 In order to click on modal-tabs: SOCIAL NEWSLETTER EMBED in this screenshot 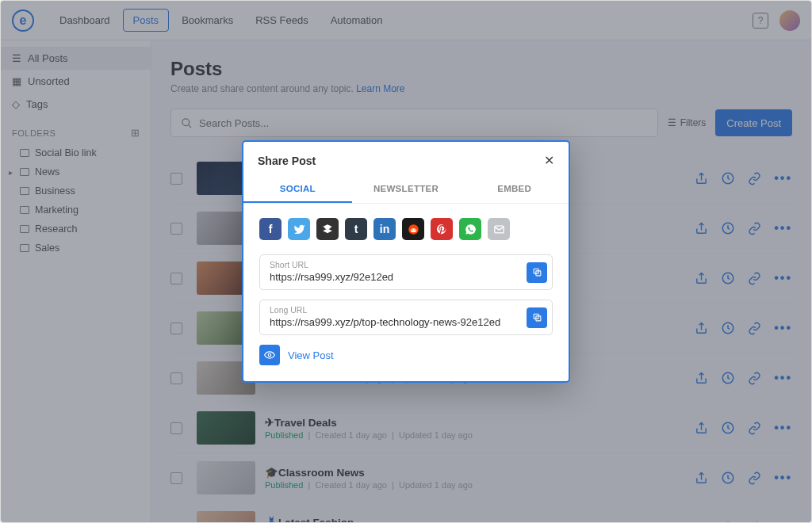, I will do `click(406, 190)`.